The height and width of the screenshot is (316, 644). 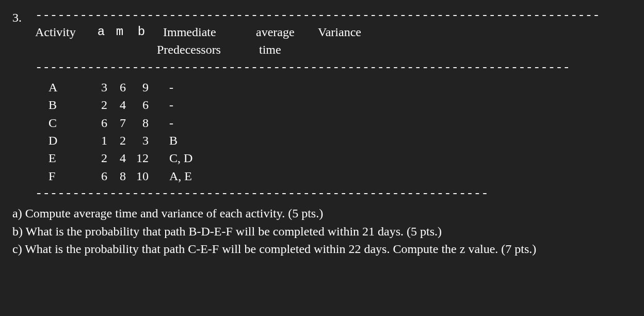 I want to click on cell-b: 6, so click(x=141, y=105).